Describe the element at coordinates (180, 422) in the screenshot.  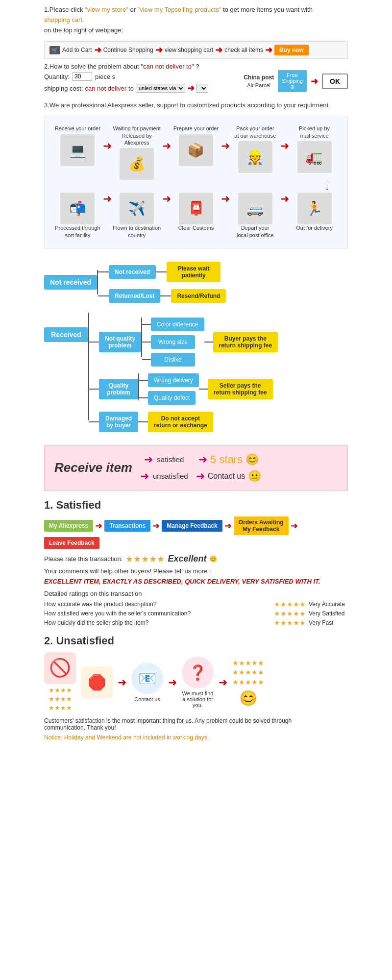
I see `no-return-box: Do not acceptreturn or exchange` at that location.